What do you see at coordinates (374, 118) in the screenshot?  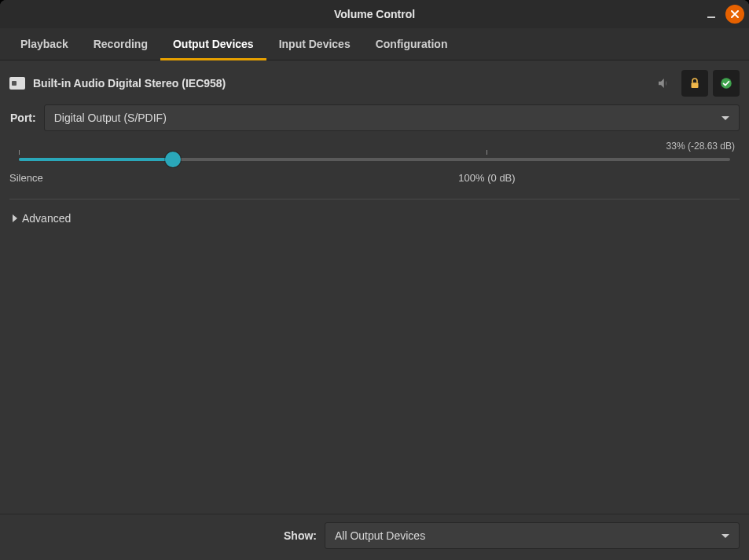 I see `port-row: Port: Digital Output (S/PDIF)` at bounding box center [374, 118].